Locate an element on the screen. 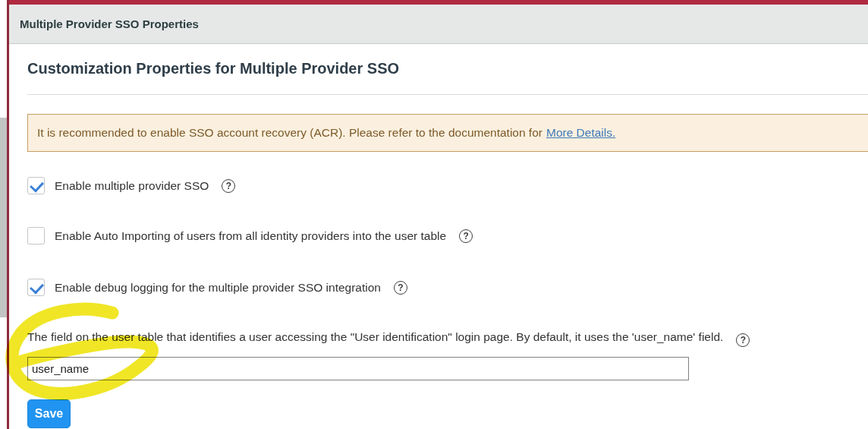 Image resolution: width=868 pixels, height=429 pixels. row-enable-auto-importing: Enable Auto Importing of users from all … is located at coordinates (448, 235).